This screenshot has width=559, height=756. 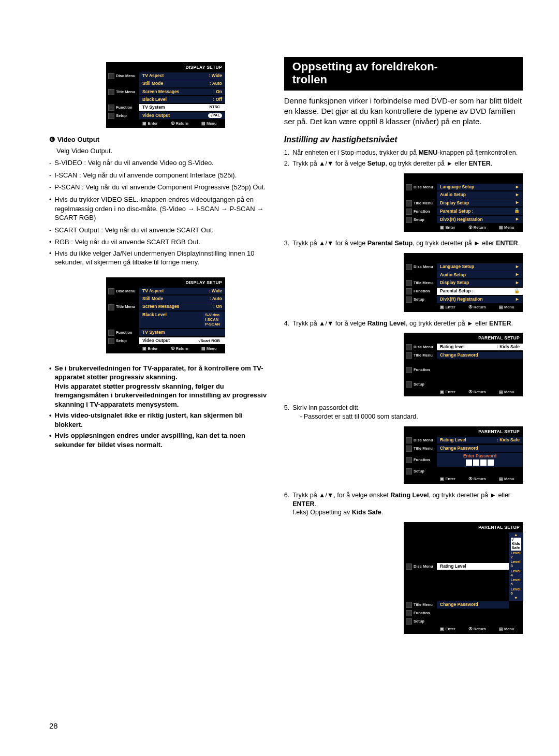 I want to click on video-output-sub: Velg Video Output., so click(x=163, y=151).